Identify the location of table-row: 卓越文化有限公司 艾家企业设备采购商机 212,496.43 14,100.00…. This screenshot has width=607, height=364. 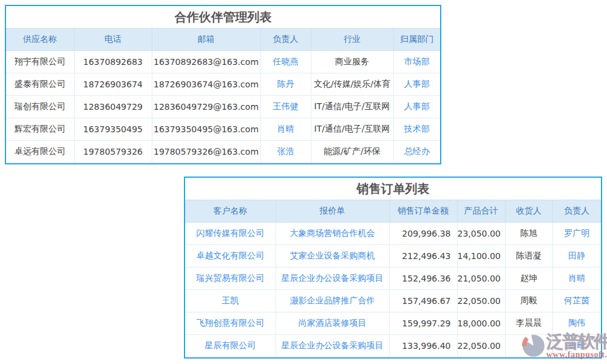
(393, 256).